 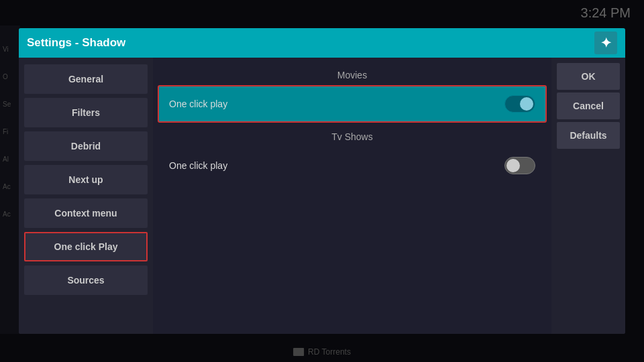 What do you see at coordinates (588, 76) in the screenshot?
I see `ok-button: OK` at bounding box center [588, 76].